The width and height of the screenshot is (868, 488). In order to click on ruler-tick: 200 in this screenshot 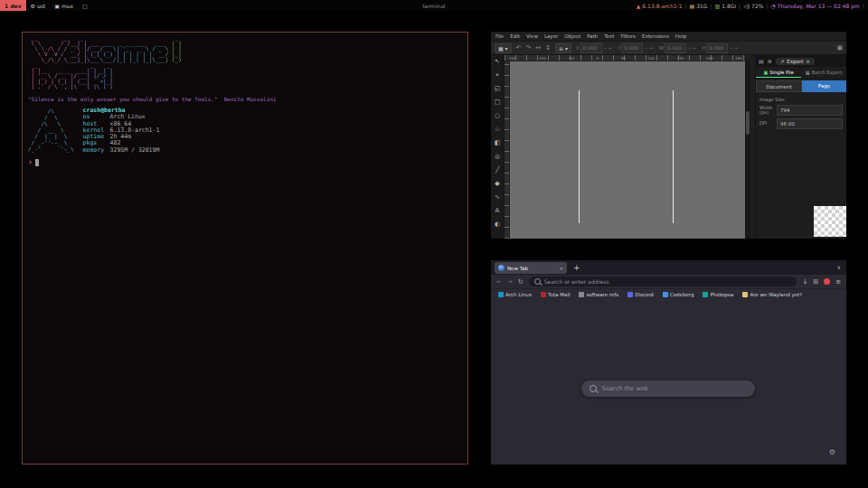, I will do `click(710, 58)`.